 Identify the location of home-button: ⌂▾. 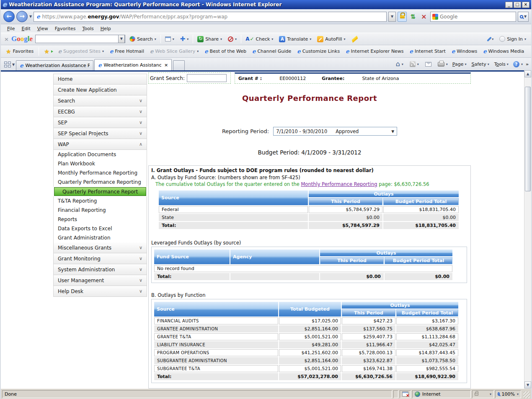
(400, 64).